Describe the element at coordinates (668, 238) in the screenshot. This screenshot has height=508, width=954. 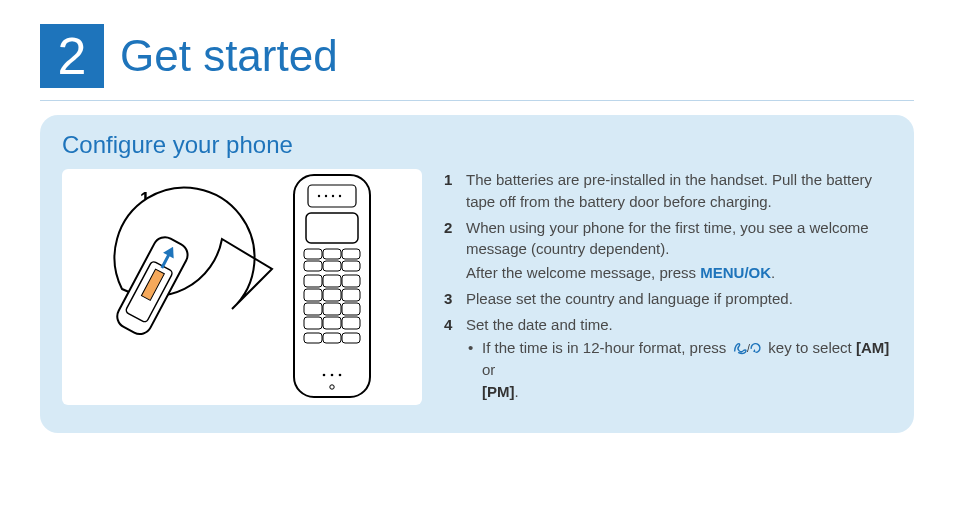
I see `step-2-line1: When using your phone for the first time…` at that location.